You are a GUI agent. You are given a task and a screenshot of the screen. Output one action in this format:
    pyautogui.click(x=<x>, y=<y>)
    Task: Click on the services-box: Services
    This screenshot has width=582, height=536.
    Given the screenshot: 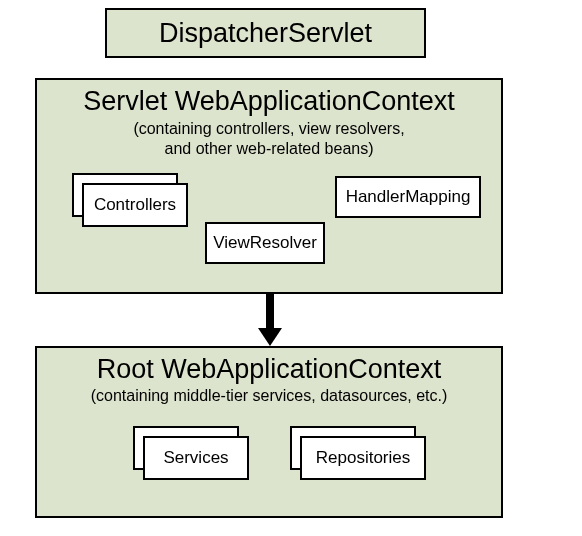 What is the action you would take?
    pyautogui.click(x=196, y=458)
    